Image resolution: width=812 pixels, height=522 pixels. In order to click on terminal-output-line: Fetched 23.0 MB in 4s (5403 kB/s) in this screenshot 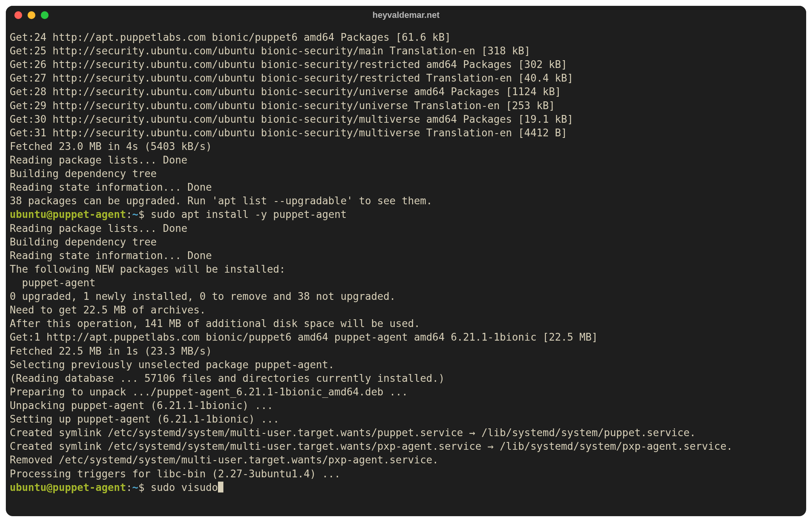, I will do `click(406, 147)`.